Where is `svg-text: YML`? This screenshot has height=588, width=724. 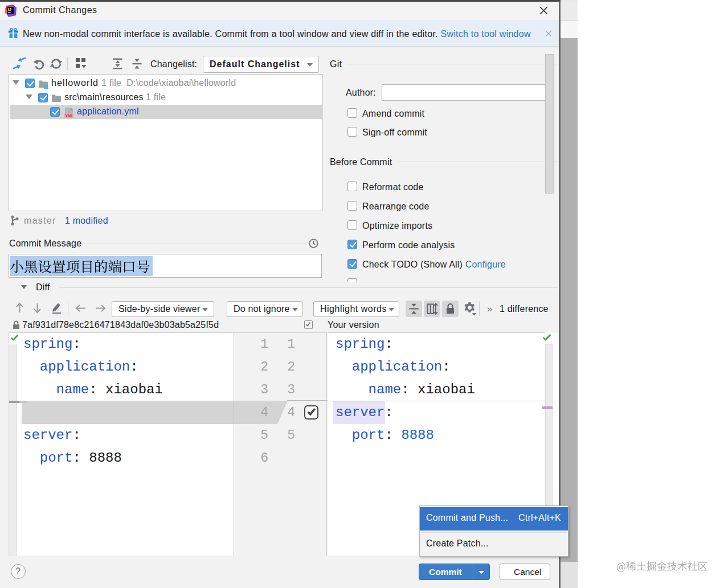
svg-text: YML is located at coordinates (69, 116).